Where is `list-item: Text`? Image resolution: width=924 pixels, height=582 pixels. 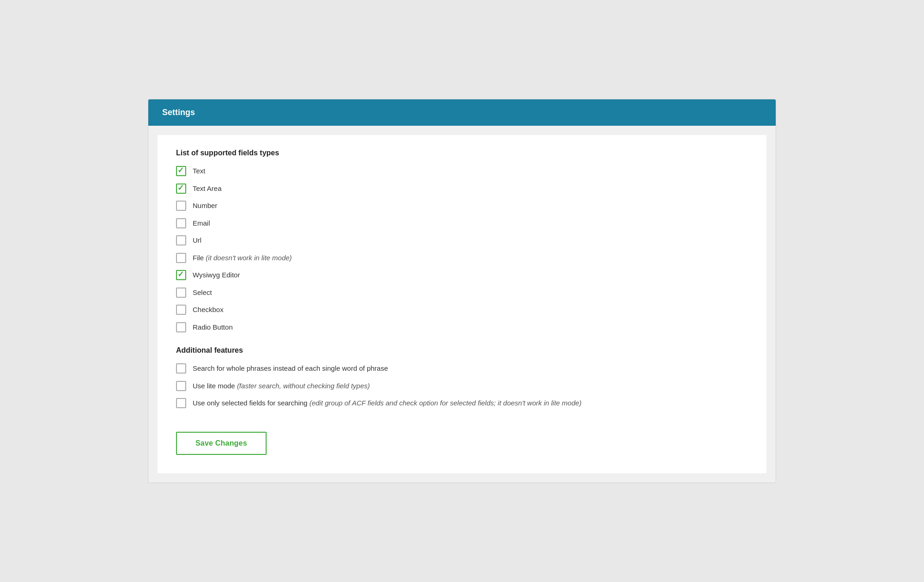
list-item: Text is located at coordinates (462, 171).